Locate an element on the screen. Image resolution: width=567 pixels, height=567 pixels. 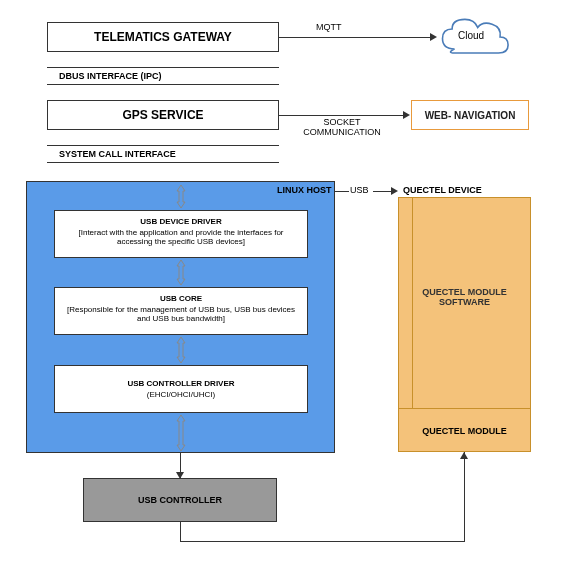
usb-device-driver-box: USB DEVICE DRIVER [Interact with the app… is located at coordinates (181, 234).